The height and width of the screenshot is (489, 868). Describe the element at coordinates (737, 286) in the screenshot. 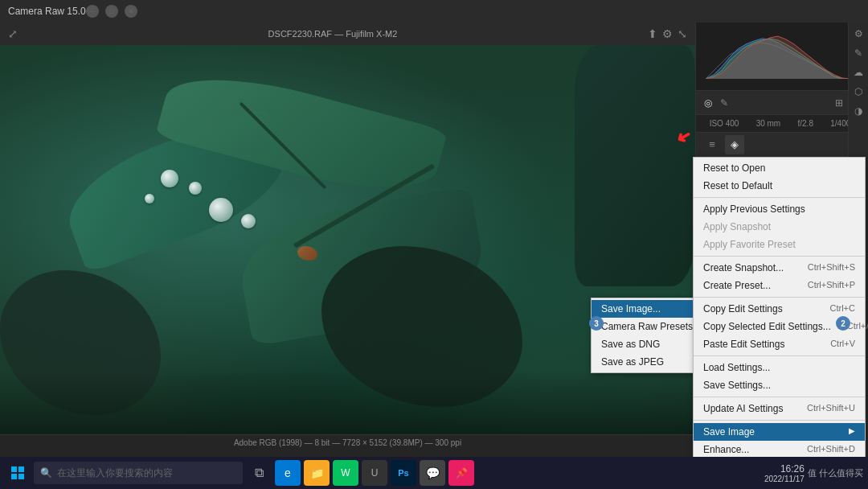

I see `cm-create-preset-label: Create Preset...` at that location.